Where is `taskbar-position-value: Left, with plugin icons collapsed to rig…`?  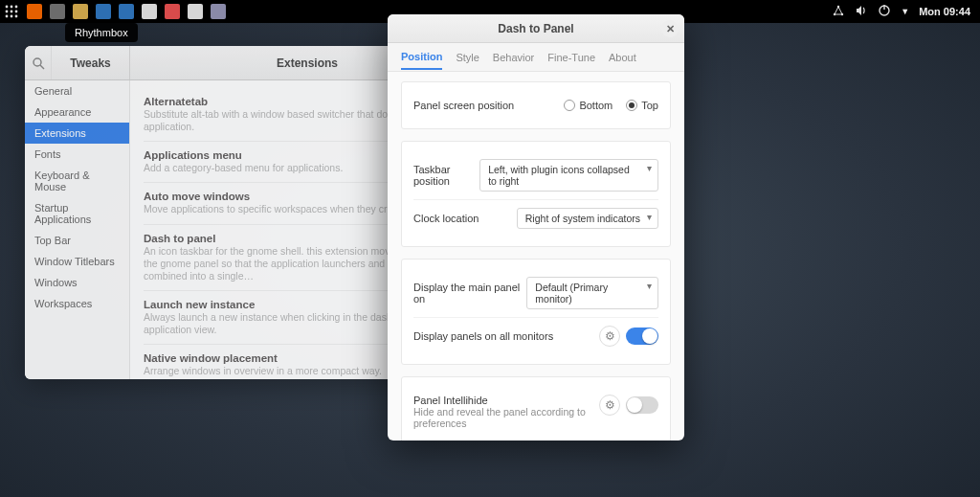 taskbar-position-value: Left, with plugin icons collapsed to rig… is located at coordinates (559, 175).